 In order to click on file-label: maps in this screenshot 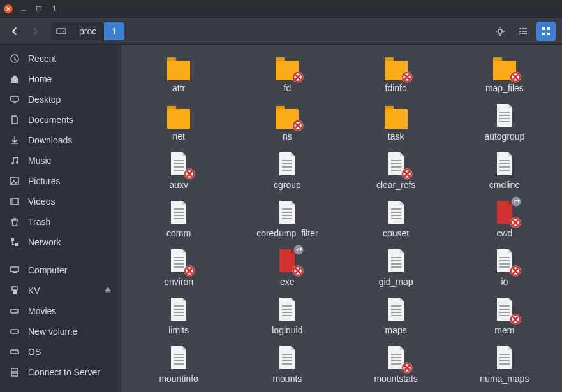, I will do `click(396, 330)`.